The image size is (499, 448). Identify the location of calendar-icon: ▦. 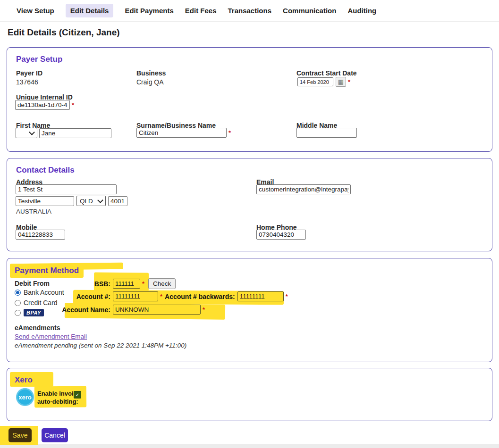
(341, 82).